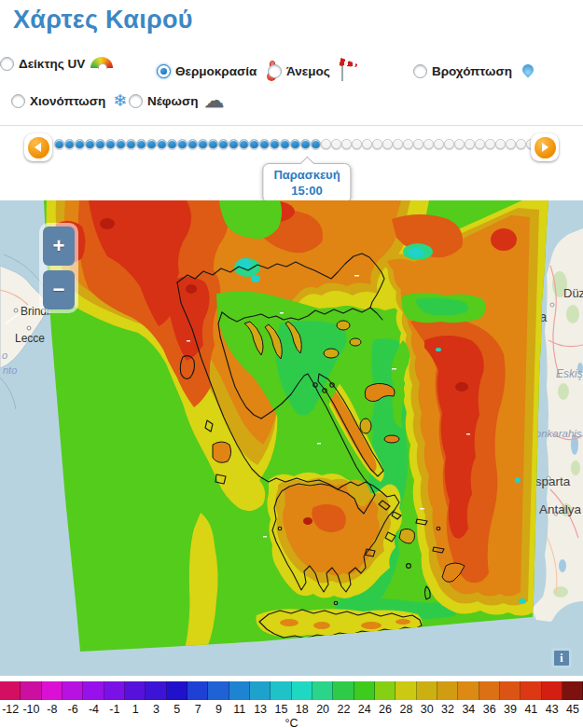 This screenshot has width=583, height=728. Describe the element at coordinates (115, 709) in the screenshot. I see `legend-value: -1` at that location.